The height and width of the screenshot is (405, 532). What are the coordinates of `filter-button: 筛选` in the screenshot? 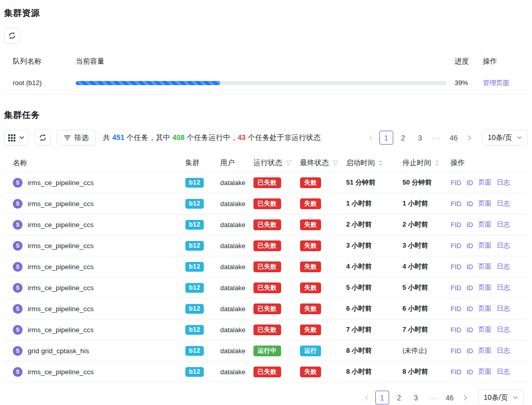 It's located at (76, 137).